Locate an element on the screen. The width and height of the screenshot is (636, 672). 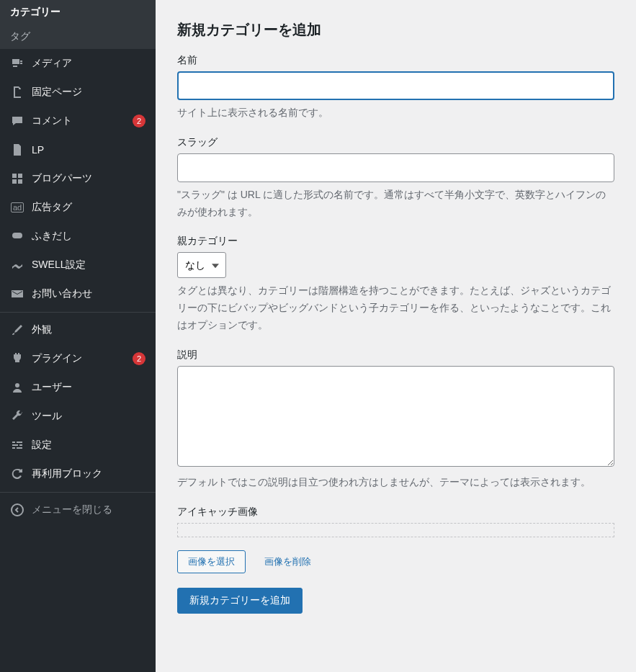
name-input is located at coordinates (396, 86).